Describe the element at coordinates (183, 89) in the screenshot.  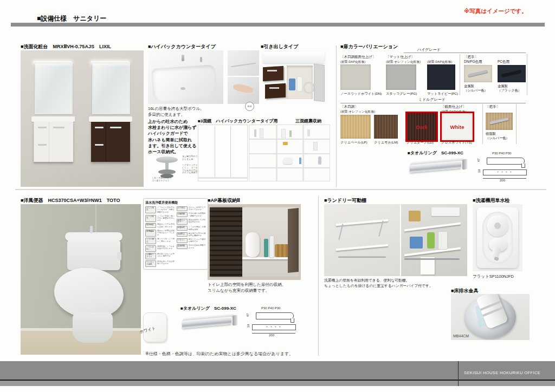
I see `drain-dot` at that location.